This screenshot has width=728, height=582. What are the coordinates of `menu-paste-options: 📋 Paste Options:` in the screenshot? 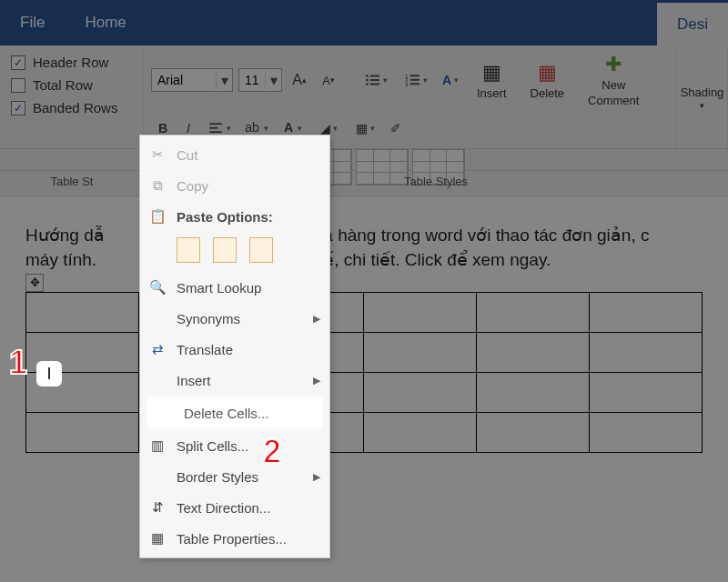 It's located at (235, 216).